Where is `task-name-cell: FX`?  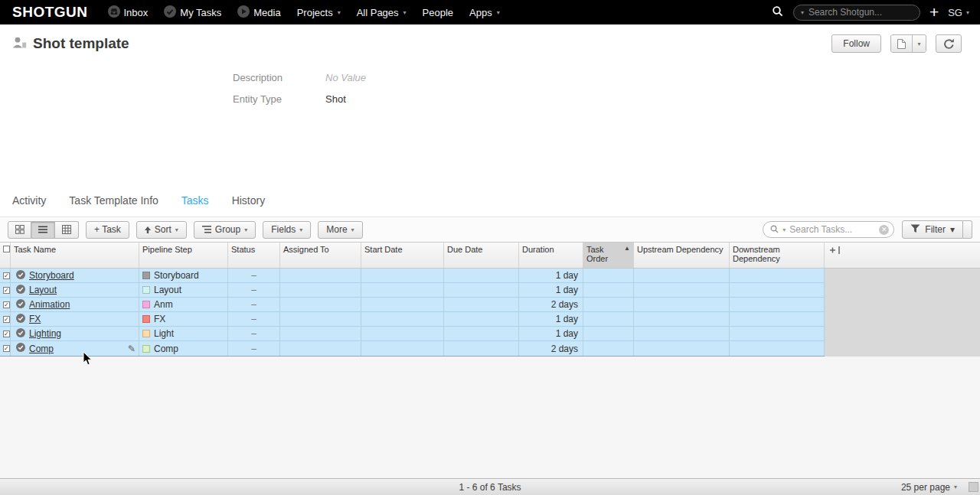 task-name-cell: FX is located at coordinates (75, 319).